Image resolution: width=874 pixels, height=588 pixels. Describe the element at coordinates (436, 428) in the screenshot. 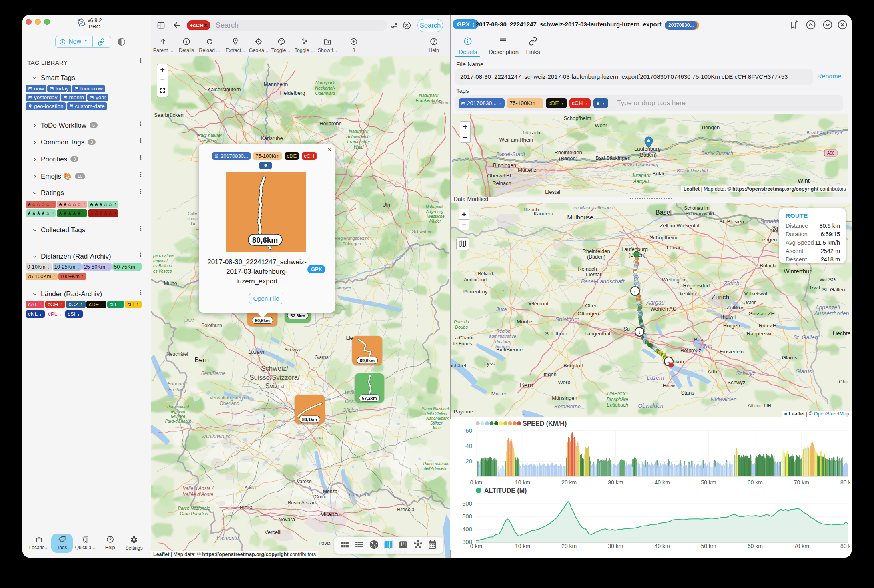

I see `svg-text: Joch` at that location.